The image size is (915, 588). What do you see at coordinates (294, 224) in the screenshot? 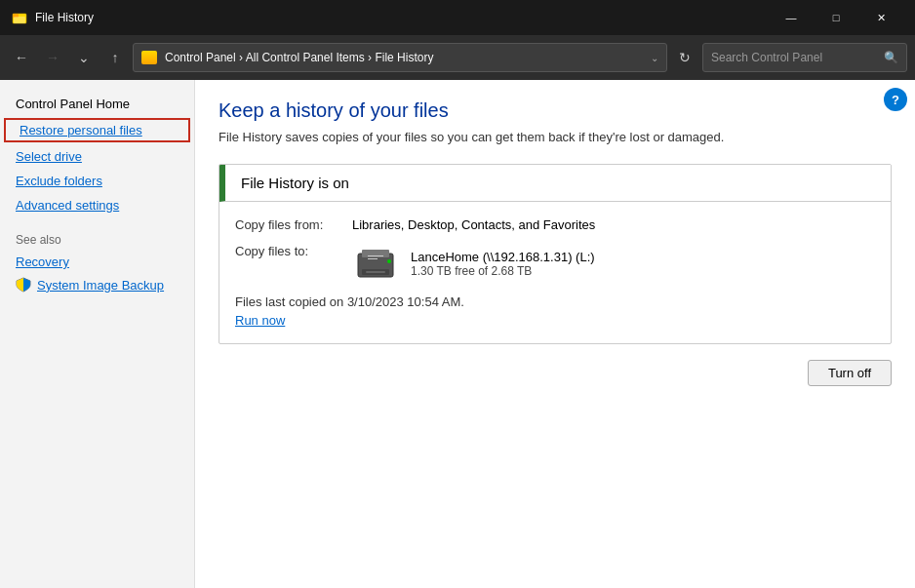
I see `copy-from-label: Copy files from:` at bounding box center [294, 224].